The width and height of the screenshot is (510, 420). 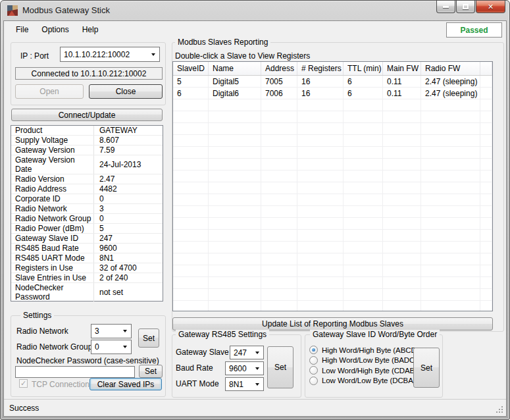 I want to click on rs485-field-value: 9600, so click(x=238, y=369).